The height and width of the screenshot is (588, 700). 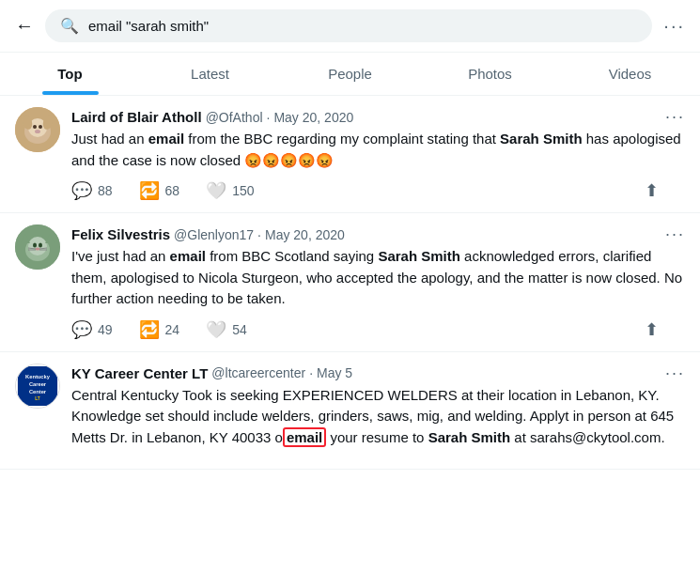 What do you see at coordinates (139, 374) in the screenshot?
I see `author-name: KY Career Center LT` at bounding box center [139, 374].